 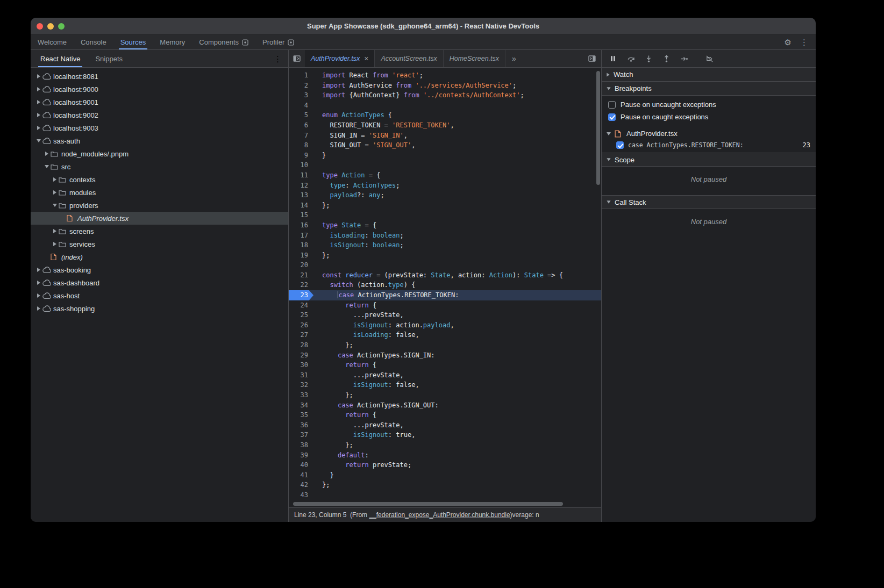 What do you see at coordinates (345, 365) in the screenshot?
I see `code-text: return {` at bounding box center [345, 365].